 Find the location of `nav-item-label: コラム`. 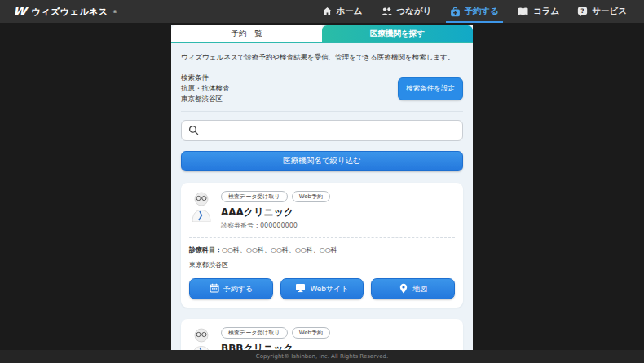

nav-item-label: コラム is located at coordinates (546, 11).